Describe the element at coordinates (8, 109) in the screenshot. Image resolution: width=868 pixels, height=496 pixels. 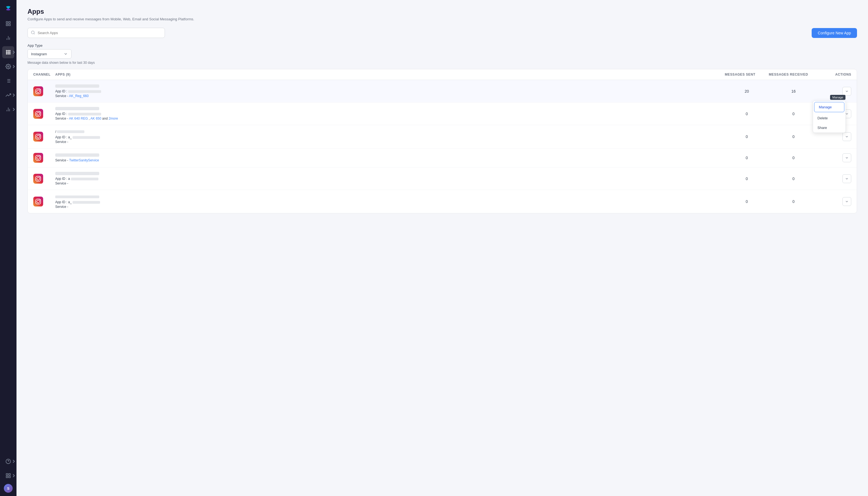
I see `sidebar-item-more` at that location.